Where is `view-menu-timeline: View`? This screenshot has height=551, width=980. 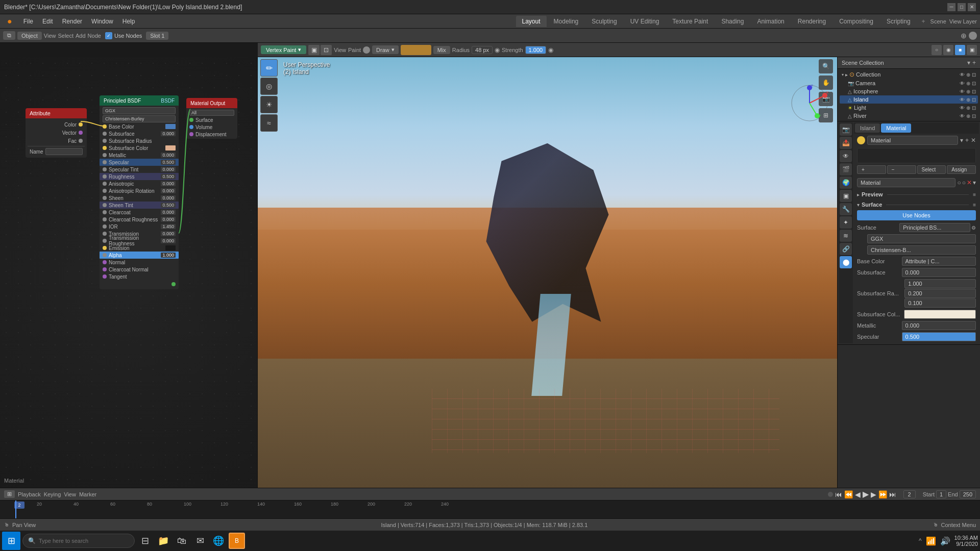 view-menu-timeline: View is located at coordinates (70, 494).